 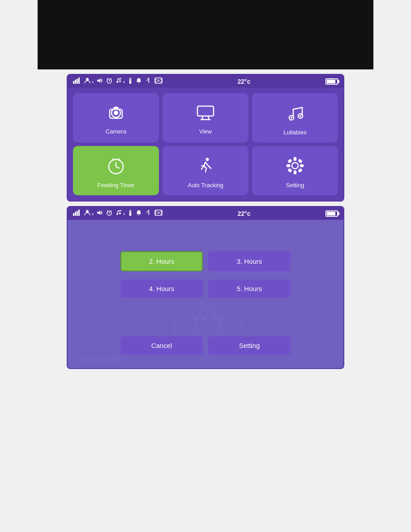 I want to click on main-menu-grid: Camera View, so click(x=206, y=144).